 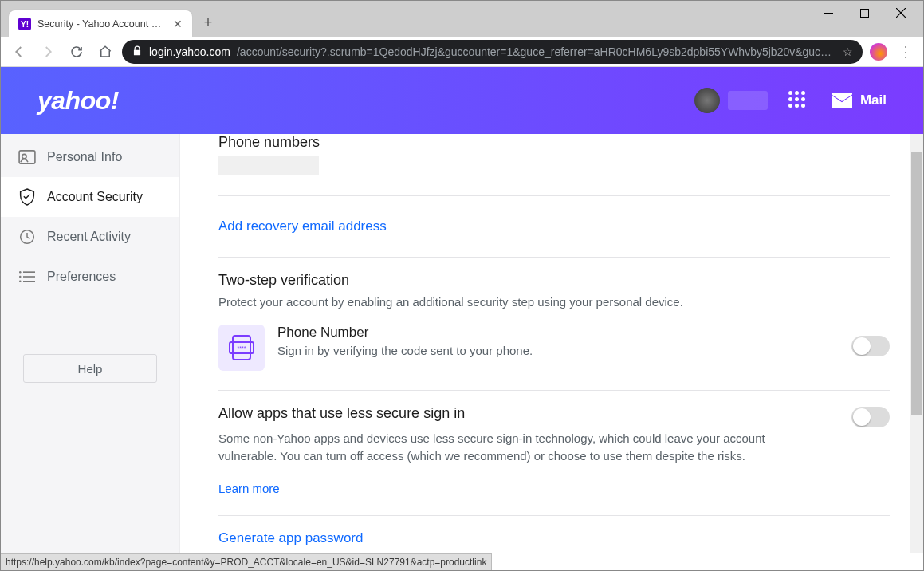 What do you see at coordinates (303, 226) in the screenshot?
I see `add-recovery-email-link: Add recovery email address` at bounding box center [303, 226].